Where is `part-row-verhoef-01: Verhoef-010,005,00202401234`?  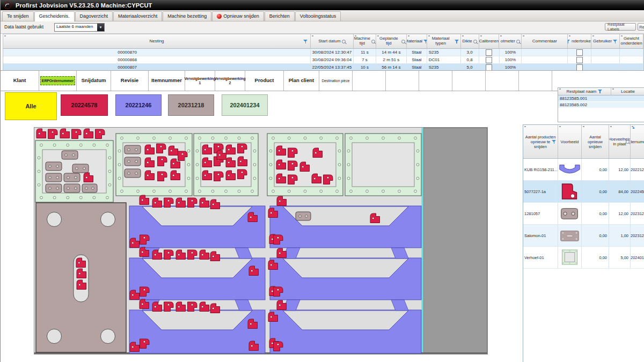
part-row-verhoef-01: Verhoef-010,005,00202401234 is located at coordinates (584, 257).